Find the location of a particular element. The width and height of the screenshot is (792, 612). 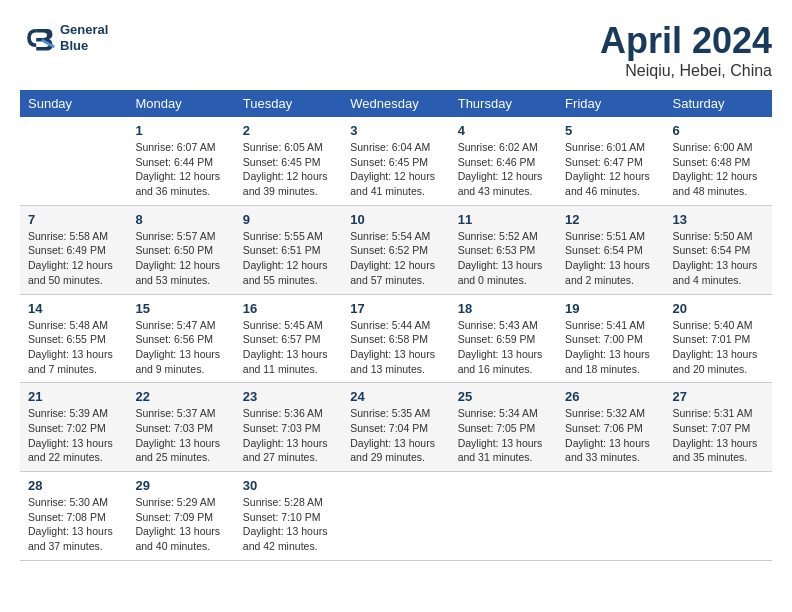

day-number: 19 is located at coordinates (610, 308).